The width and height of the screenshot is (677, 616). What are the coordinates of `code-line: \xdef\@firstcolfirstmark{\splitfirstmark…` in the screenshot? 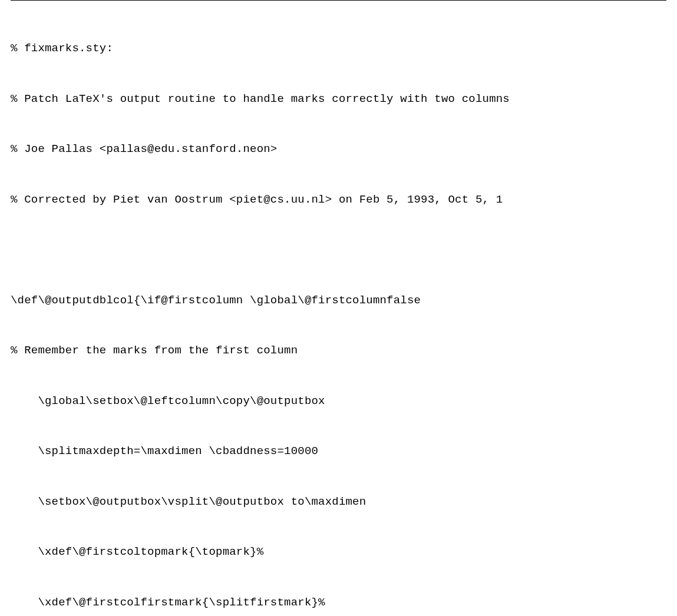 It's located at (338, 603).